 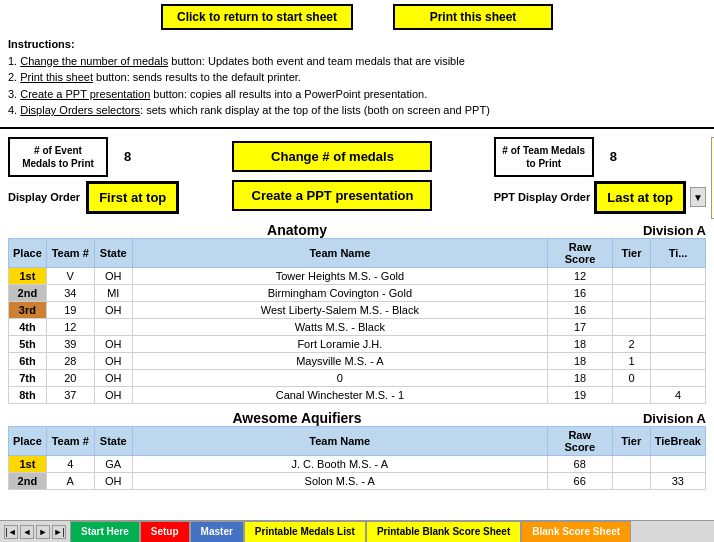 What do you see at coordinates (646, 230) in the screenshot?
I see `anatomy-division: Division A` at bounding box center [646, 230].